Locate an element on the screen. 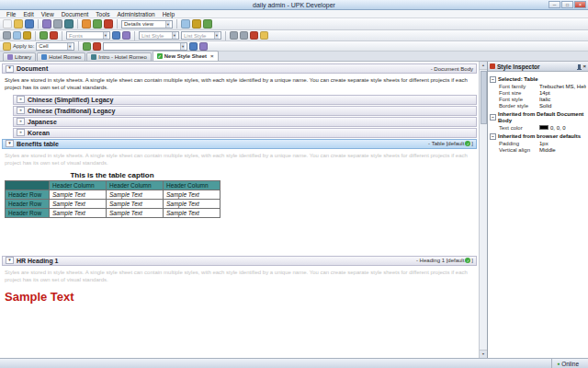 The height and width of the screenshot is (368, 588). tab-intro-hotel-romeo: Intro - Hotel Romeo is located at coordinates (119, 57).